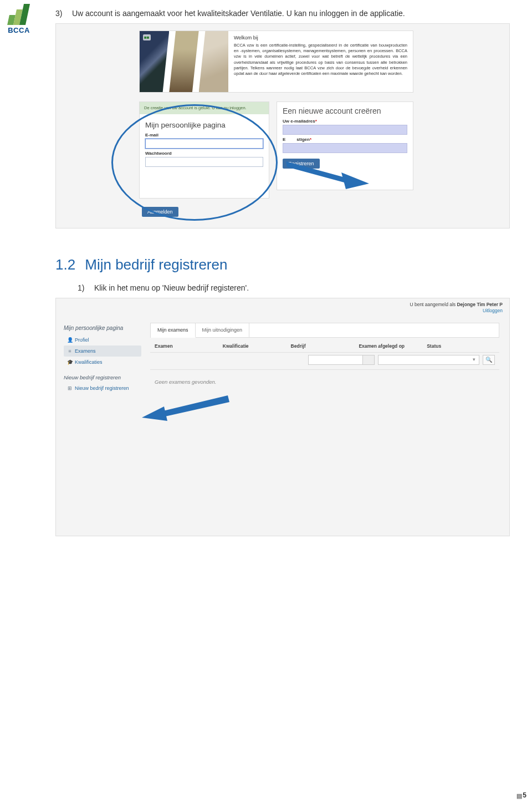 This screenshot has width=532, height=803. Describe the element at coordinates (456, 308) in the screenshot. I see `topbar-userinfo: U bent aangemeld als Dejonge Tim Peter P…` at that location.